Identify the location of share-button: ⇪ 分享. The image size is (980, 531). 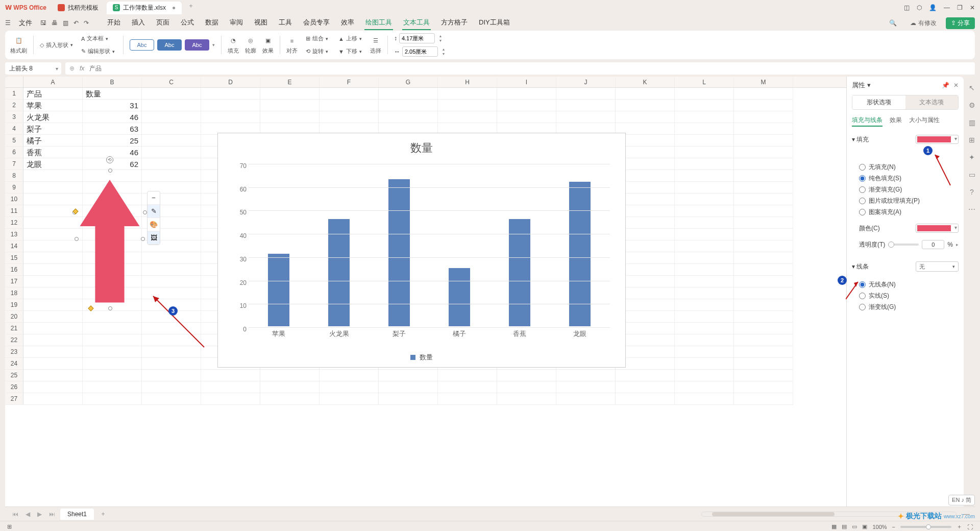
(961, 23).